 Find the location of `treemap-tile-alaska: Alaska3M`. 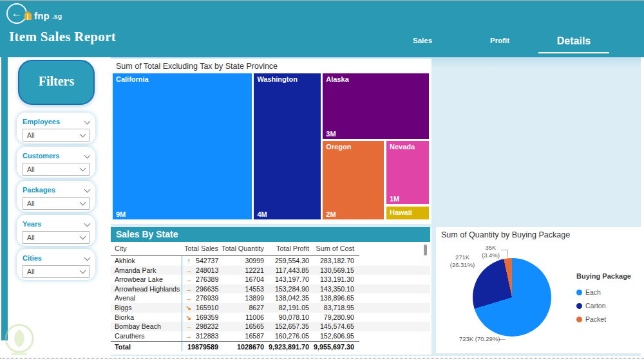

treemap-tile-alaska: Alaska3M is located at coordinates (376, 106).